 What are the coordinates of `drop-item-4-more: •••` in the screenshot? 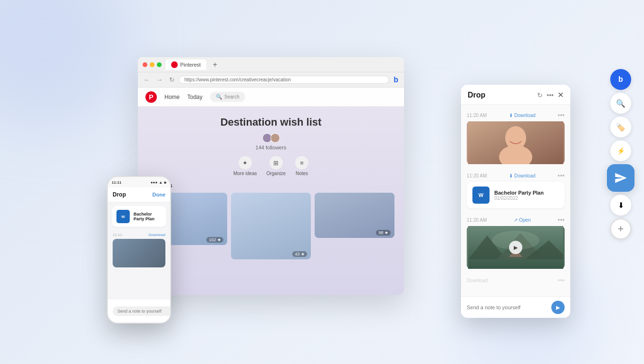 It's located at (561, 280).